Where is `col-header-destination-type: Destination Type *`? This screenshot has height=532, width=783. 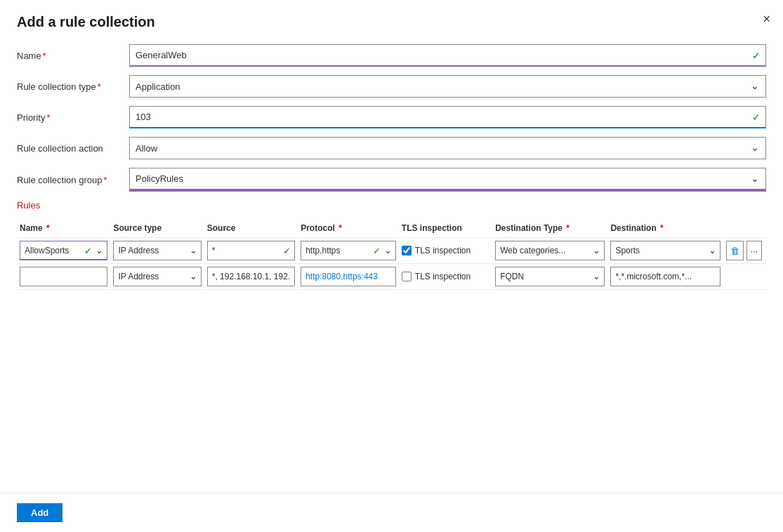
col-header-destination-type: Destination Type * is located at coordinates (550, 229).